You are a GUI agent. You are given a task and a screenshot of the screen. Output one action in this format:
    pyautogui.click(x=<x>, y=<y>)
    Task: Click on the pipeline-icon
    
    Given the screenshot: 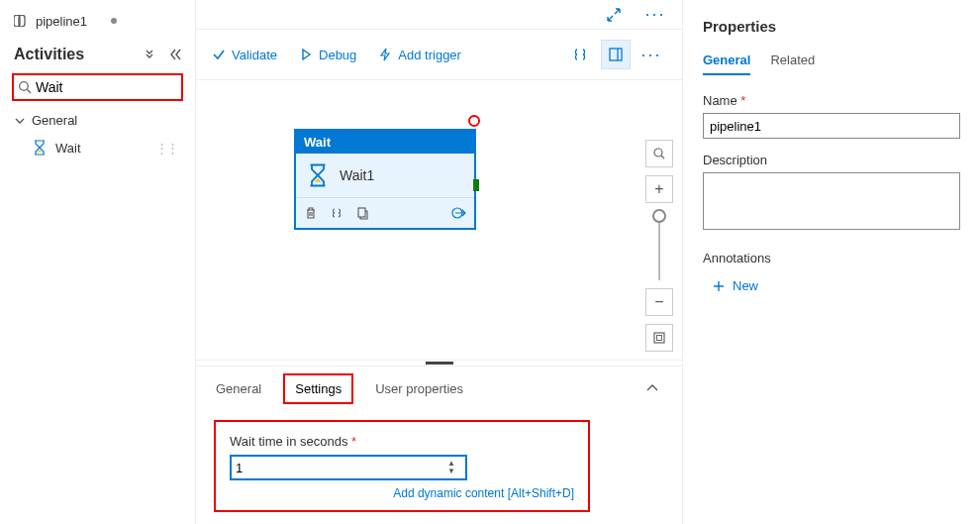 What is the action you would take?
    pyautogui.click(x=22, y=21)
    